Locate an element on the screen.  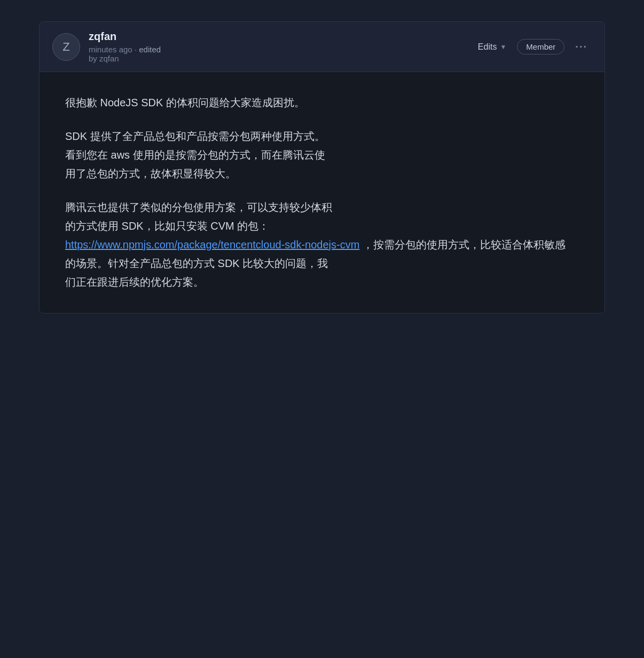
comment-header: Z zqfan minutes ago · edited by zqfan Ed… is located at coordinates (322, 47).